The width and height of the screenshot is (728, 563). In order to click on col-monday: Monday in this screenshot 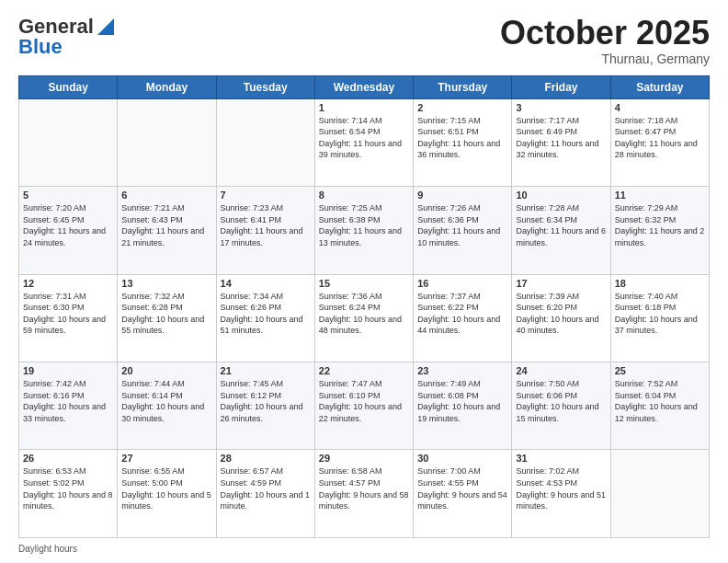, I will do `click(167, 86)`.